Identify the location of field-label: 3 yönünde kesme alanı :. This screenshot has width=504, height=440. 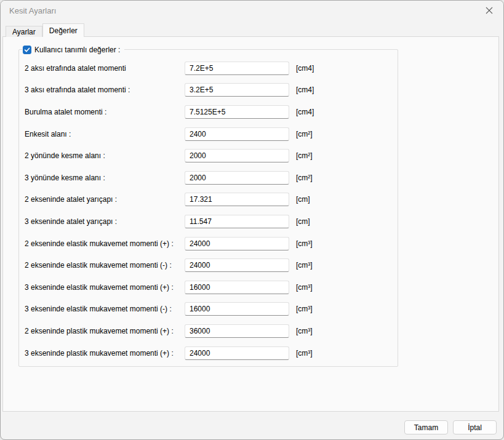
(105, 178).